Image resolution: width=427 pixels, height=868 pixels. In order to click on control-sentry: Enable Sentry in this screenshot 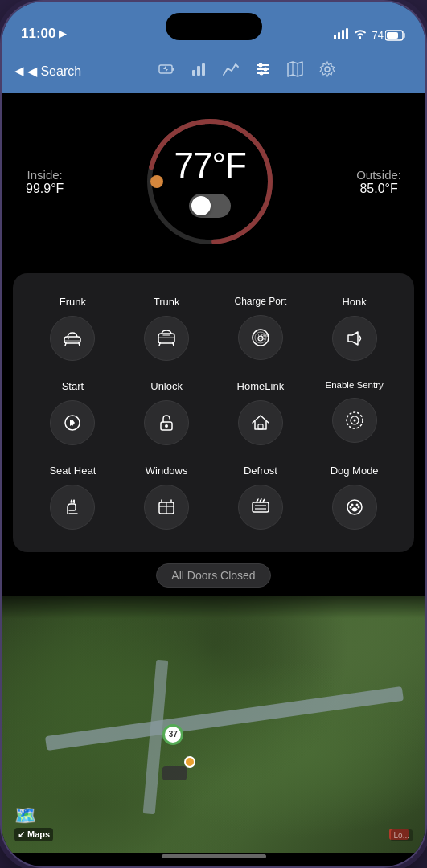, I will do `click(354, 413)`.